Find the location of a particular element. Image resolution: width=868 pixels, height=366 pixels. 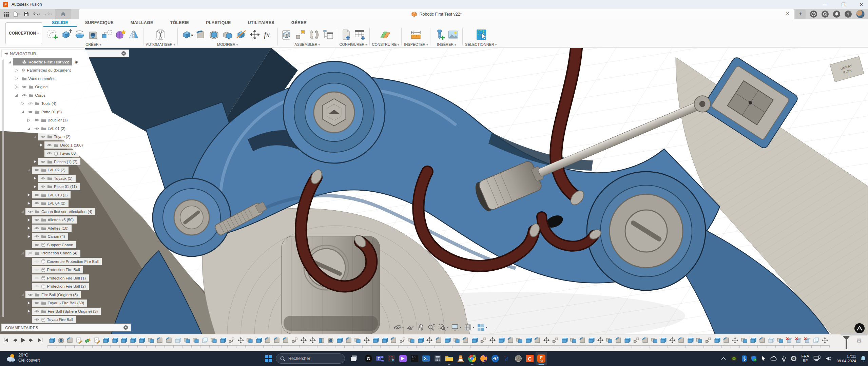

tool-as-built-joint is located at coordinates (314, 35).